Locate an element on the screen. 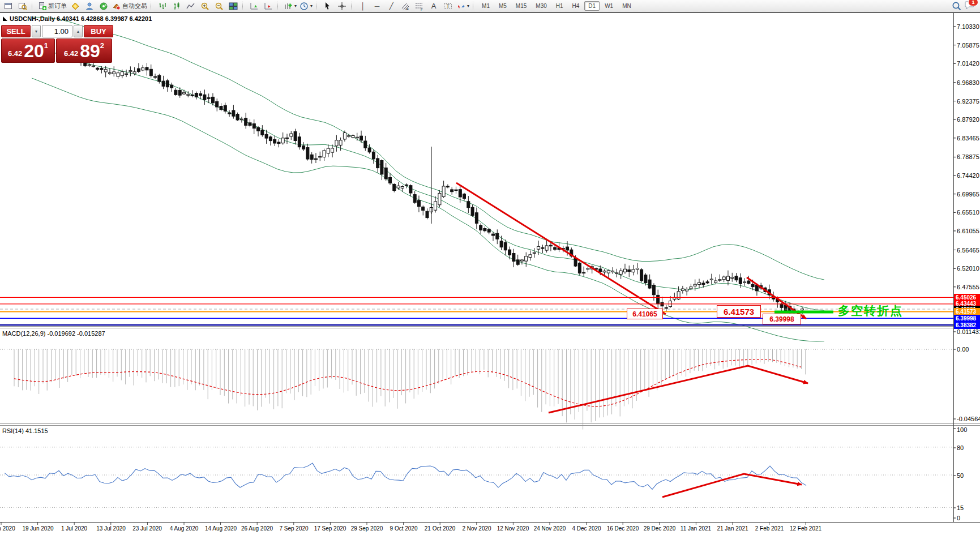  trendline-button: ╱ is located at coordinates (391, 6).